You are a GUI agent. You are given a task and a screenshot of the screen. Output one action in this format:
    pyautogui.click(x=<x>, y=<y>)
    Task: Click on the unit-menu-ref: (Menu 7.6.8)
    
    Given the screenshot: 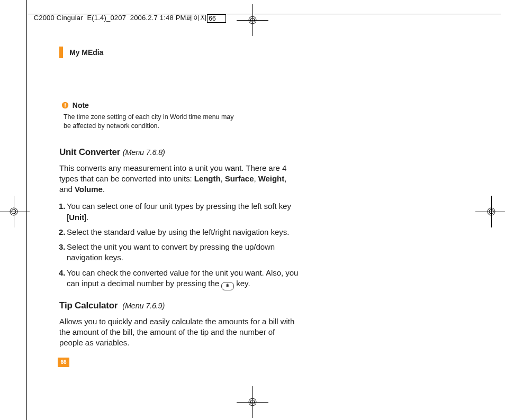 What is the action you would take?
    pyautogui.click(x=144, y=152)
    